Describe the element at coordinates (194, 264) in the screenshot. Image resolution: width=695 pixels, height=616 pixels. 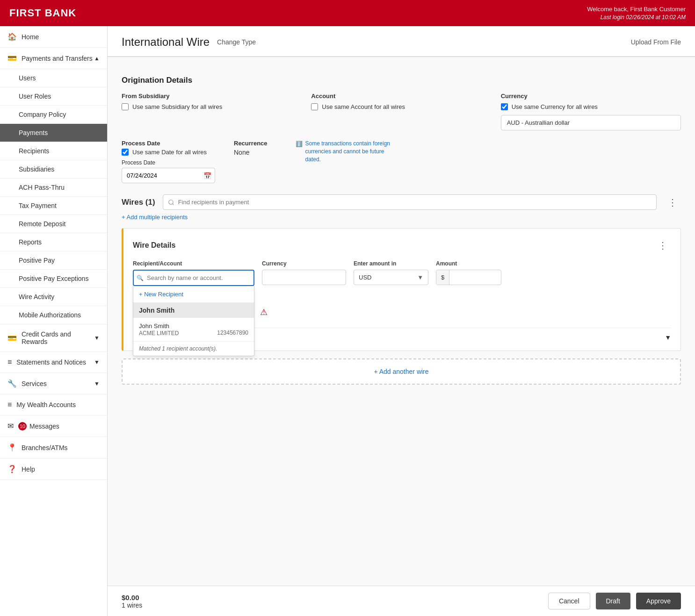
I see `recipient-account-label: Recipient/Account` at that location.